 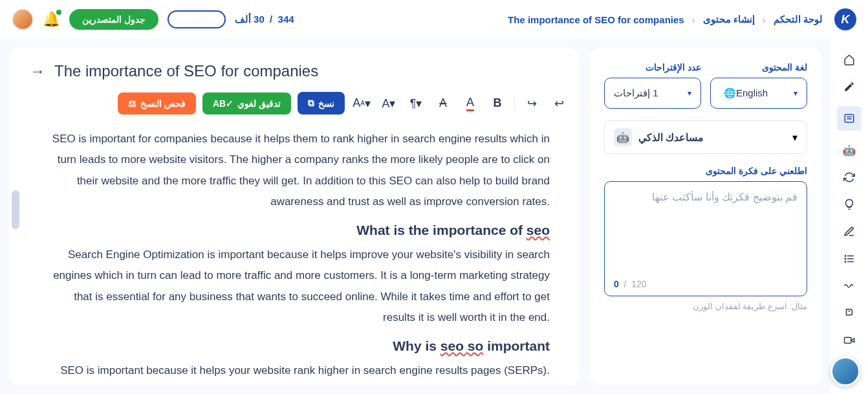 What do you see at coordinates (849, 216) in the screenshot?
I see `nav-rail: 🤖` at bounding box center [849, 216].